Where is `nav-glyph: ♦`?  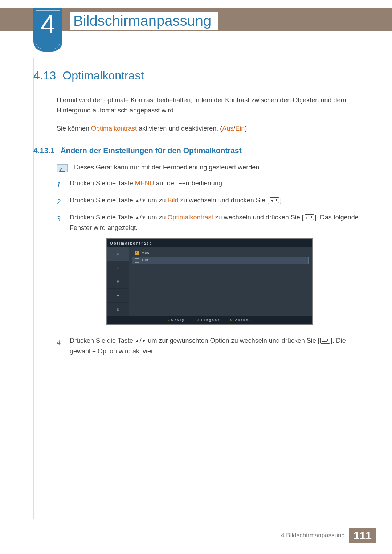 nav-glyph: ♦ is located at coordinates (168, 320).